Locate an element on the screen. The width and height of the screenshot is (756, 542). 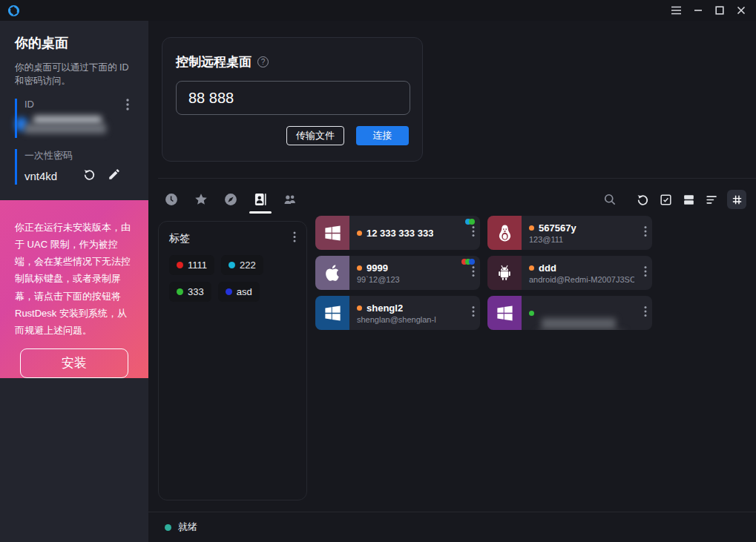
id-label: ID is located at coordinates (79, 104).